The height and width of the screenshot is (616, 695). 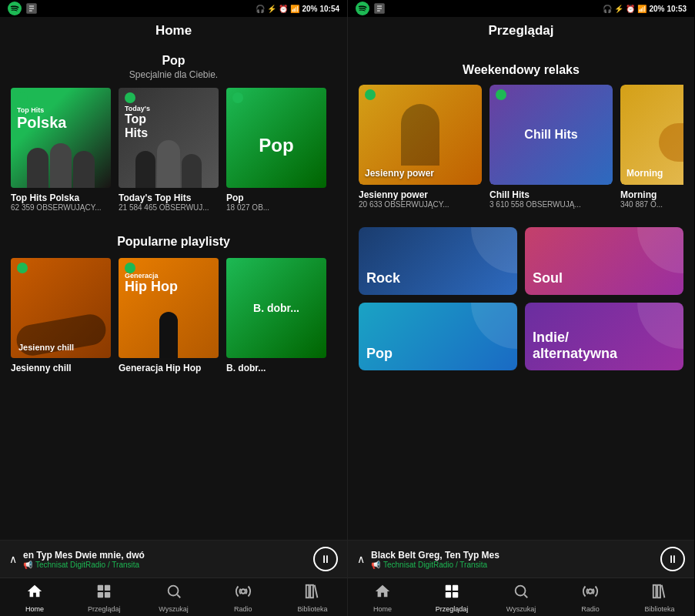 I want to click on home2-icon, so click(x=383, y=593).